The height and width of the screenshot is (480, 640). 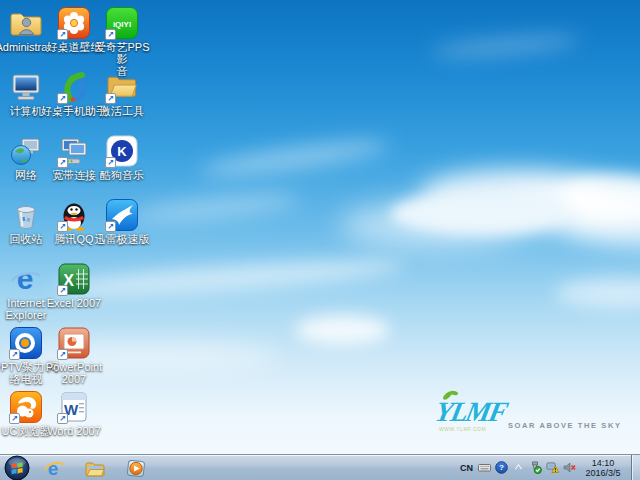 I want to click on desktop-icon-internet-explorer: e Internet Explorer, so click(x=26, y=294).